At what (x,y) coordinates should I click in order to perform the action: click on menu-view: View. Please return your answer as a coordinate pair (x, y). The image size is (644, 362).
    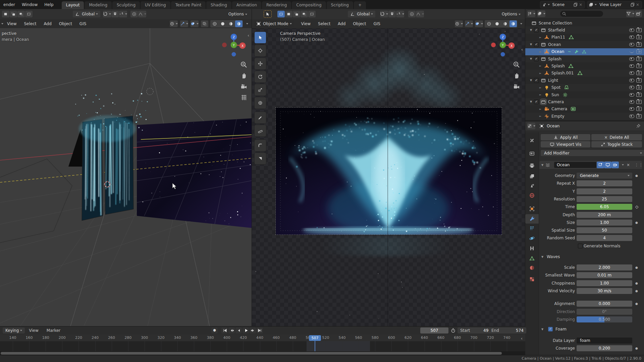
    Looking at the image, I should click on (34, 330).